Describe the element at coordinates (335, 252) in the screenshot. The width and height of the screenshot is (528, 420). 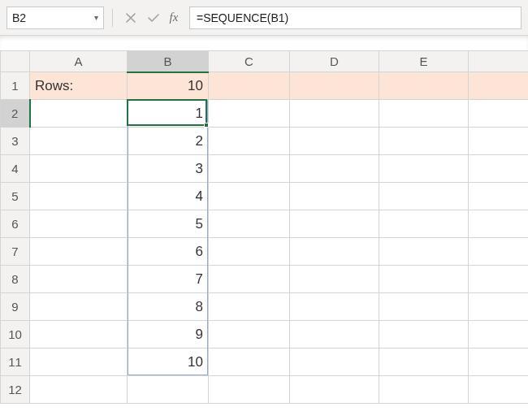
I see `cell-D7` at that location.